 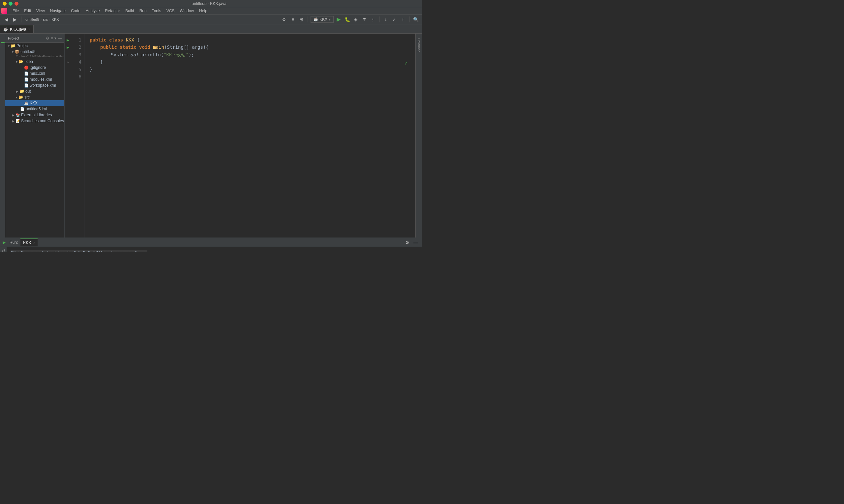 I want to click on tree-item-misc: 📄 misc.xml, so click(x=35, y=73).